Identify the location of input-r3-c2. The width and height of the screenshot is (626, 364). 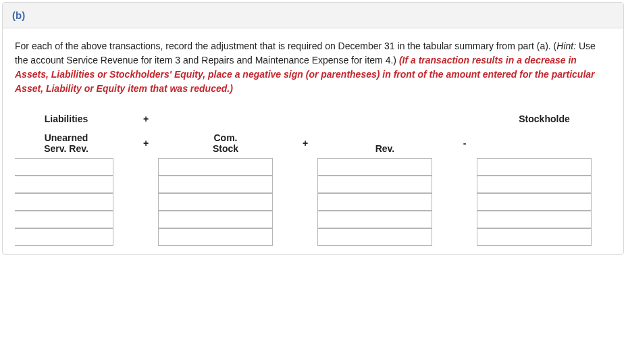
(64, 202).